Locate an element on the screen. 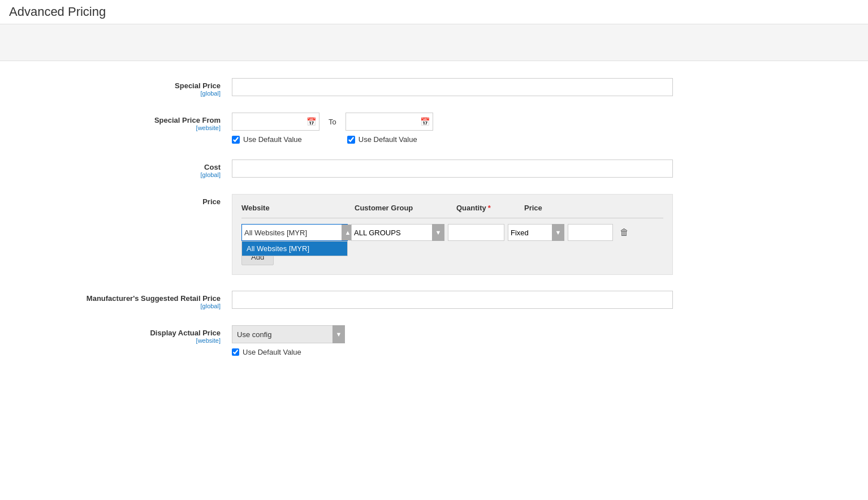 Image resolution: width=868 pixels, height=500 pixels. display-actual-price-select: Use config is located at coordinates (288, 334).